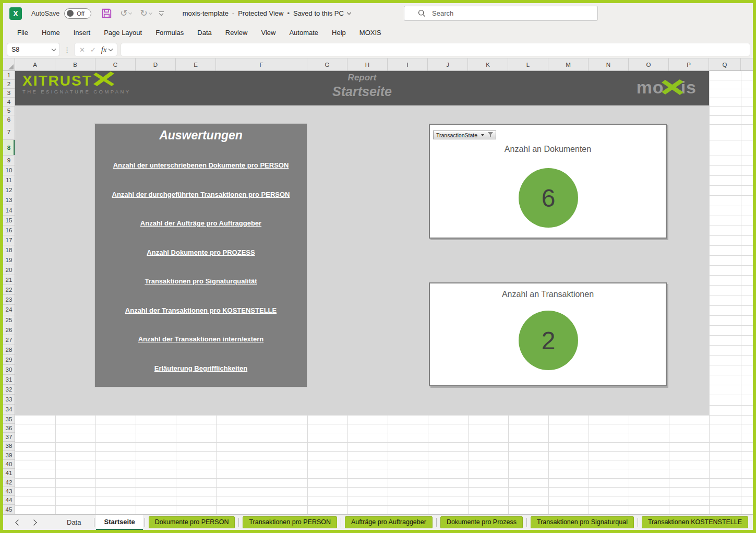 This screenshot has height=533, width=756. Describe the element at coordinates (482, 522) in the screenshot. I see `sheet-tab-dokumente-pro-prozess: Dokumente pro Prozess` at that location.